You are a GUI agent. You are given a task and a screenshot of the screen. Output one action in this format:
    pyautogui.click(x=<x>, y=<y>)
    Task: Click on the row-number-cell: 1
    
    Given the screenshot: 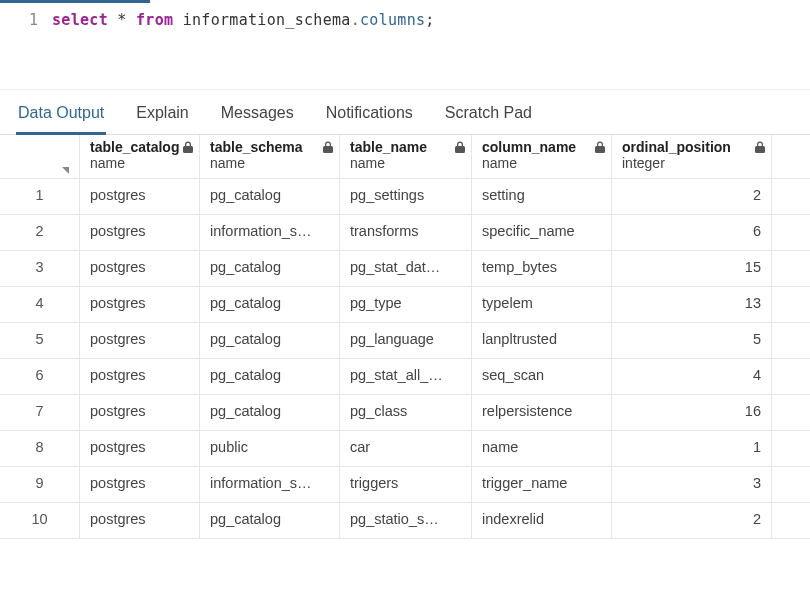 What is the action you would take?
    pyautogui.click(x=40, y=196)
    